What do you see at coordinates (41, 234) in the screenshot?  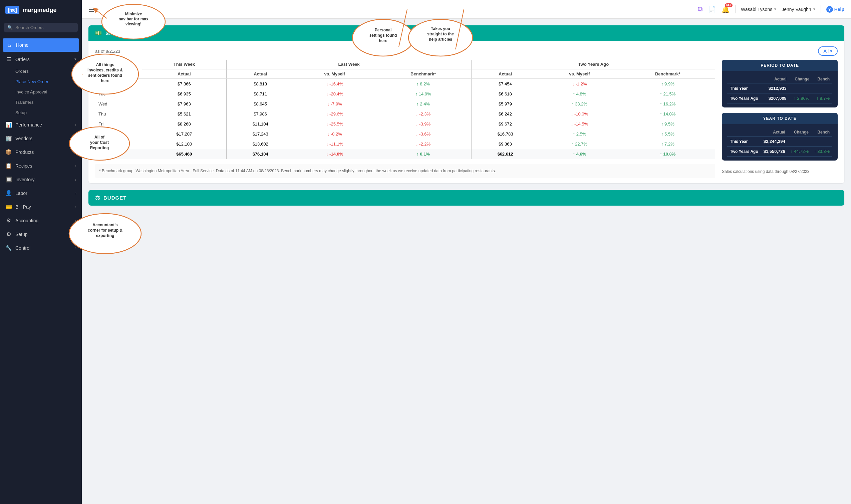 I see `sidebar-item-setup: ⚙ Setup ›` at bounding box center [41, 234].